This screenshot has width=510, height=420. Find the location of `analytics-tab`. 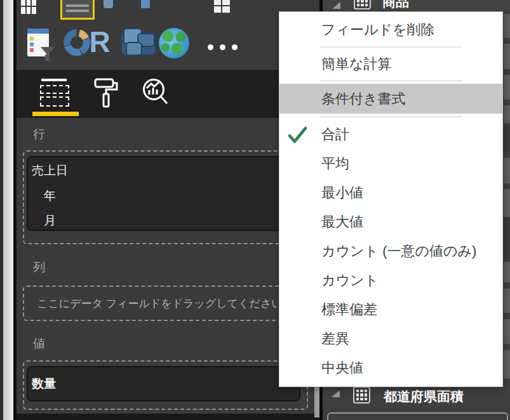

analytics-tab is located at coordinates (156, 94).